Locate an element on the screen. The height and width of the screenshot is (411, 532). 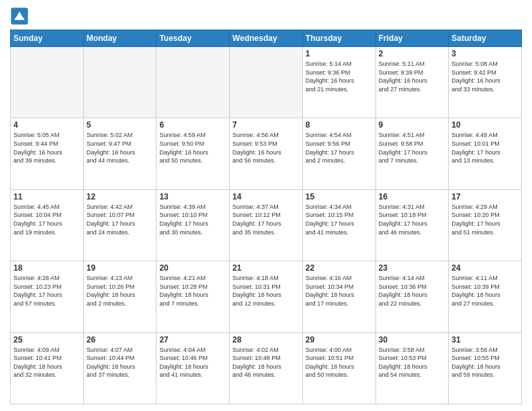
weekday-header: Tuesday is located at coordinates (193, 39).